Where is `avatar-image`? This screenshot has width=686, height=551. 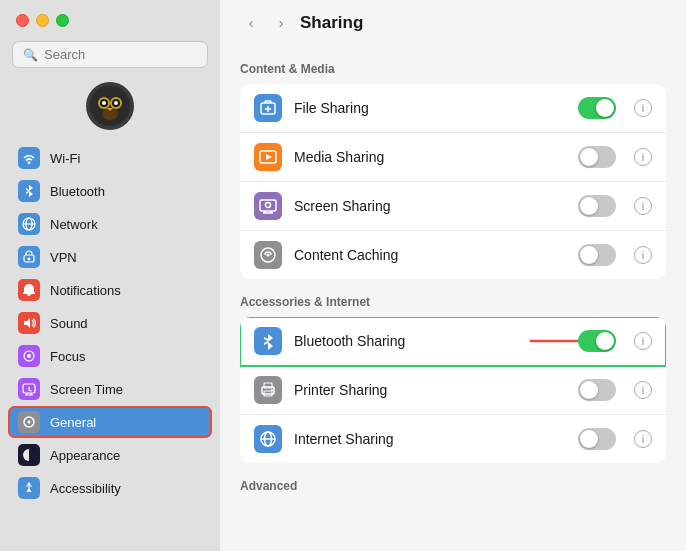 avatar-image is located at coordinates (110, 106).